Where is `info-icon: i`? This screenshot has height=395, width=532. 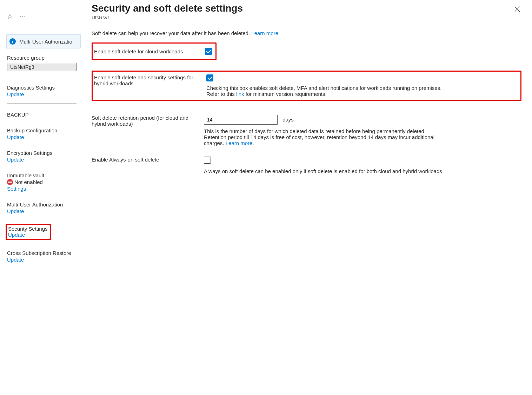
info-icon: i is located at coordinates (13, 41).